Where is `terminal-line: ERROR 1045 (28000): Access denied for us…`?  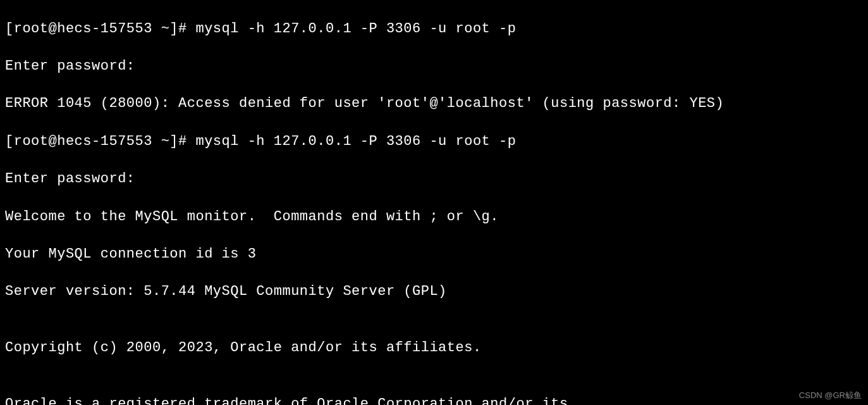
terminal-line: ERROR 1045 (28000): Access denied for us… is located at coordinates (434, 104).